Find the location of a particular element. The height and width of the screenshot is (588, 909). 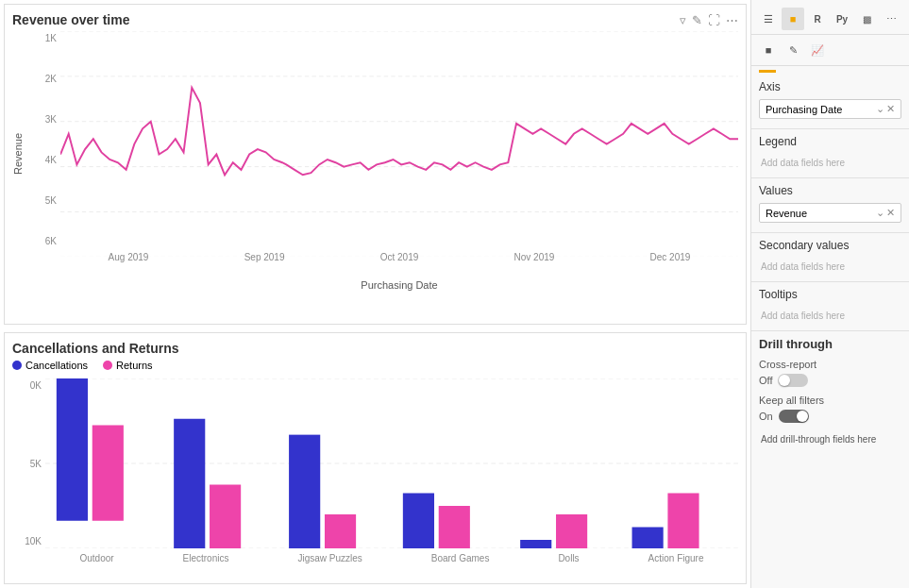

expand-icon: ⛶ is located at coordinates (714, 21).